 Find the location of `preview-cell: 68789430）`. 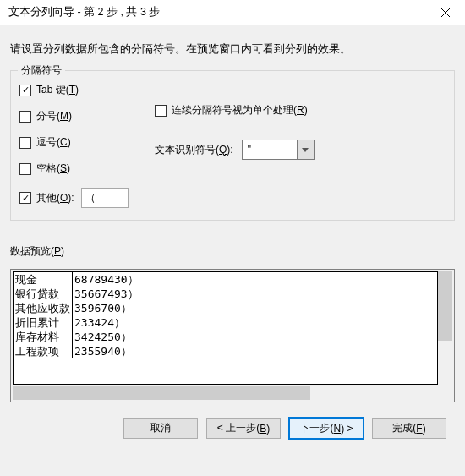

preview-cell: 68789430） is located at coordinates (107, 279).